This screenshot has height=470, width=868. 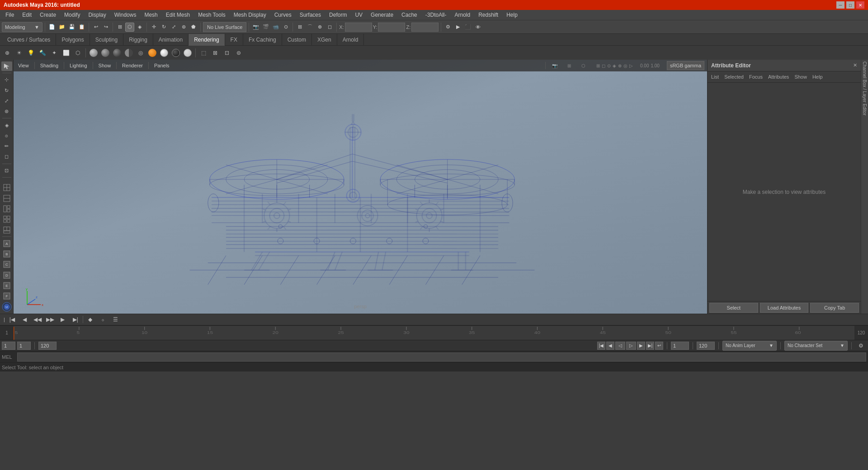 I want to click on no-live-surface-button: No Live Surface, so click(x=225, y=27).